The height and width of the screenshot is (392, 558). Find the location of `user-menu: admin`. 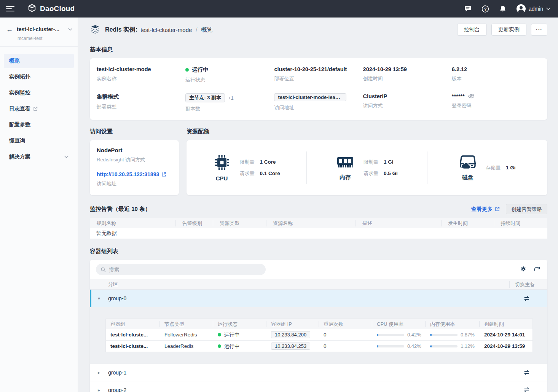

user-menu: admin is located at coordinates (534, 9).